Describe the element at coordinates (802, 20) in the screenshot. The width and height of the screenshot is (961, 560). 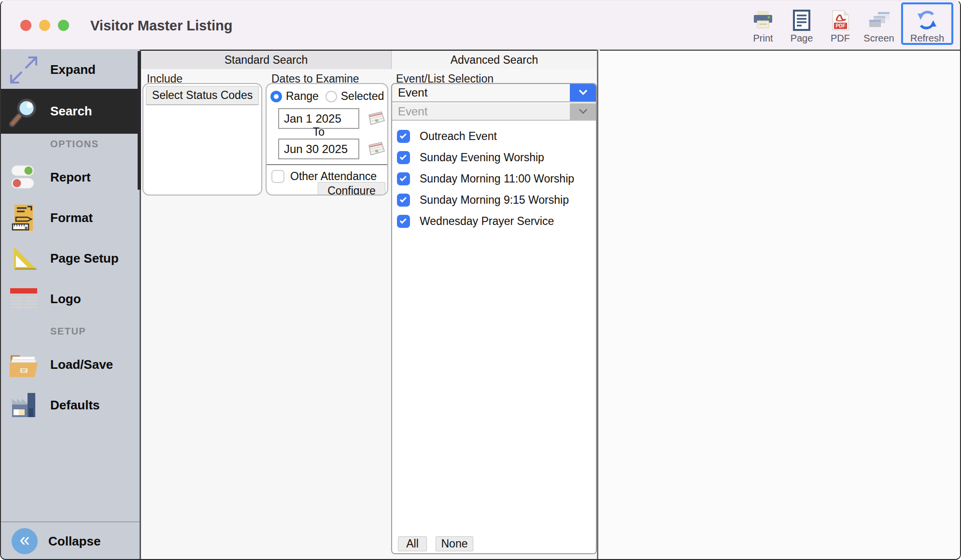
I see `page-icon` at that location.